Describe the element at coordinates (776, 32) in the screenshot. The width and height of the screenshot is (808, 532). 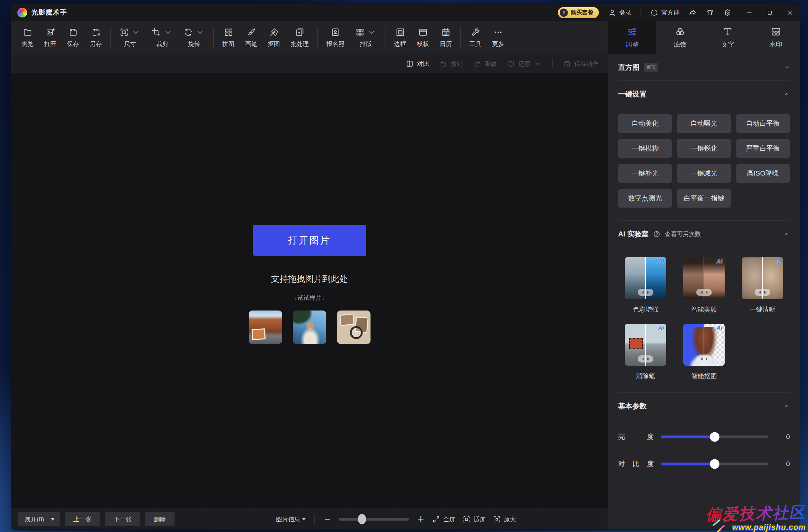
I see `watermark-icon` at that location.